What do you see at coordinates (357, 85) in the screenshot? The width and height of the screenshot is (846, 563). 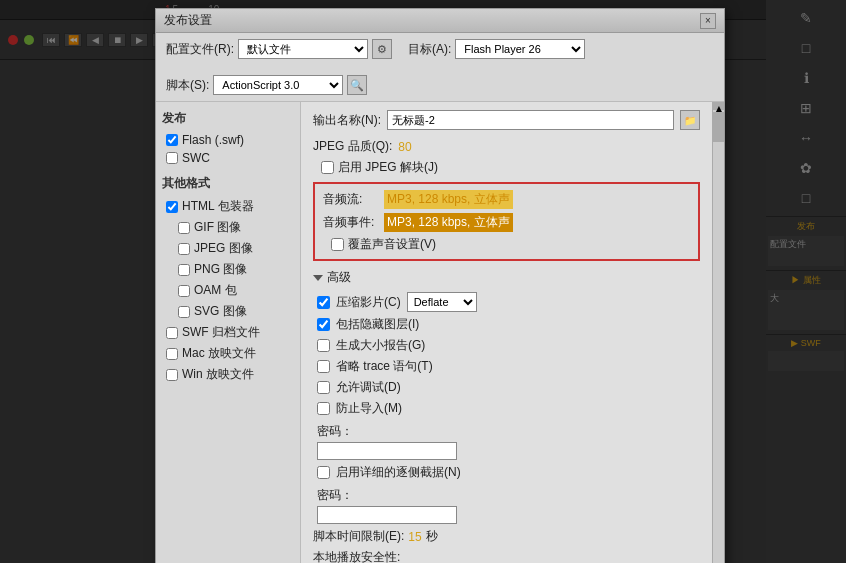 I see `search-button: 🔍` at bounding box center [357, 85].